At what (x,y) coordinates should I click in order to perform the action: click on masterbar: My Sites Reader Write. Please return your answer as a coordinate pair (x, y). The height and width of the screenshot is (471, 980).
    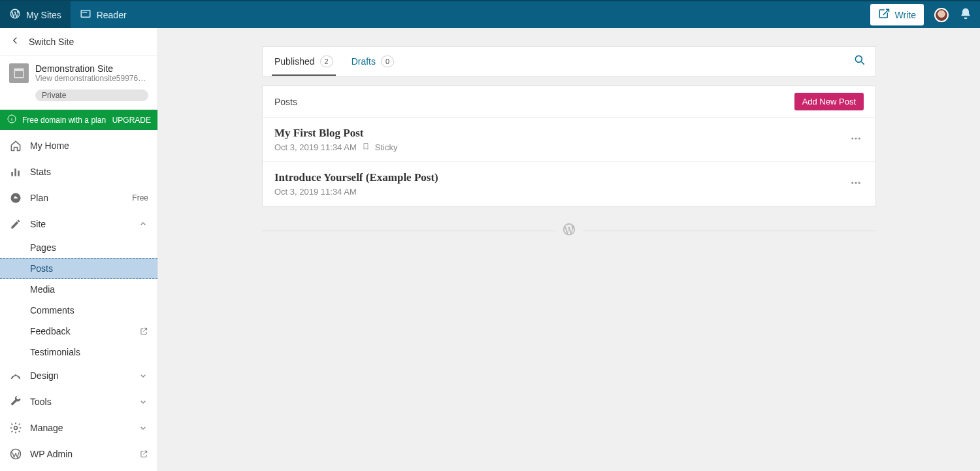
    Looking at the image, I should click on (490, 14).